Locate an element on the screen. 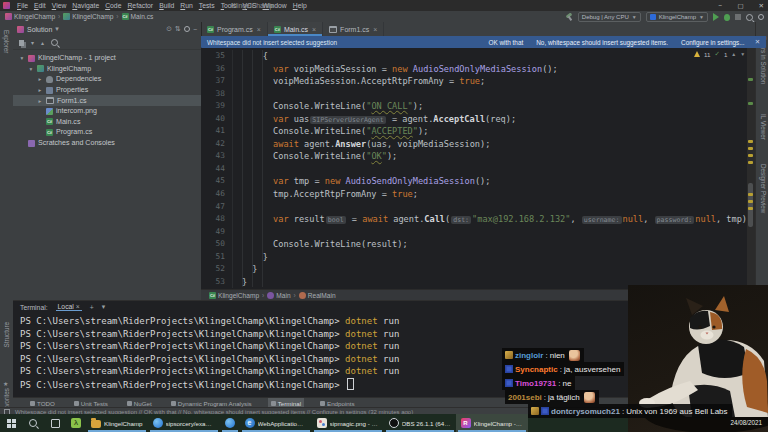  next-issue-icon: ▼ is located at coordinates (742, 54).